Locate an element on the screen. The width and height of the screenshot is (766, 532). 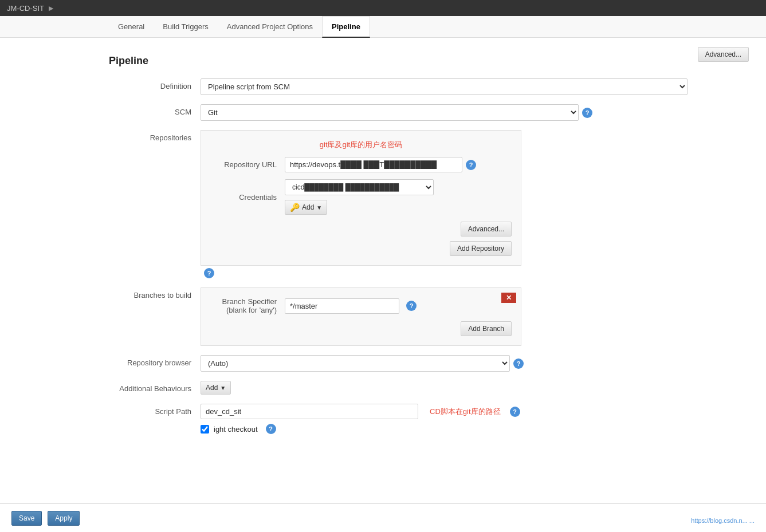
branches-label: Branches to build is located at coordinates (155, 293).